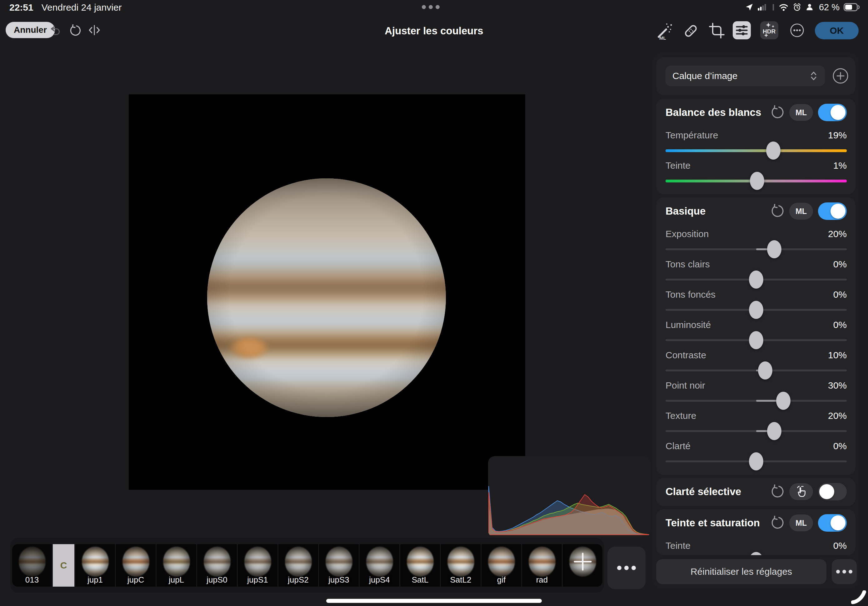 Image resolution: width=868 pixels, height=606 pixels. Describe the element at coordinates (691, 31) in the screenshot. I see `repair-bandage-icon` at that location.